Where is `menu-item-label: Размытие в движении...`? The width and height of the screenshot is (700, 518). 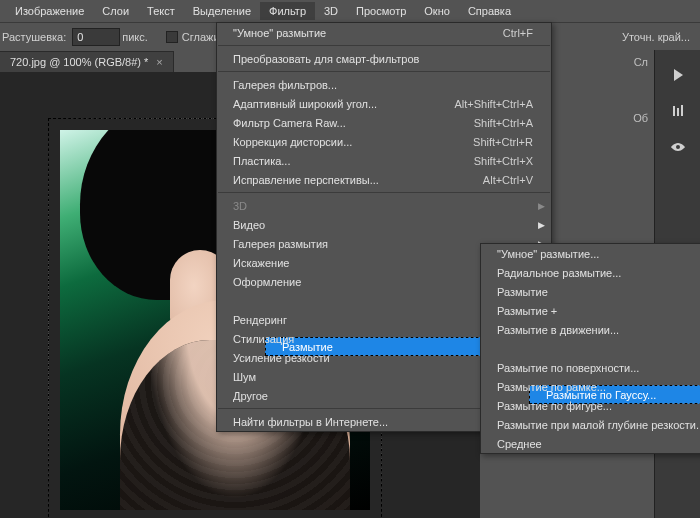
menu-item-label: Размытие в движении... is located at coordinates (598, 330).